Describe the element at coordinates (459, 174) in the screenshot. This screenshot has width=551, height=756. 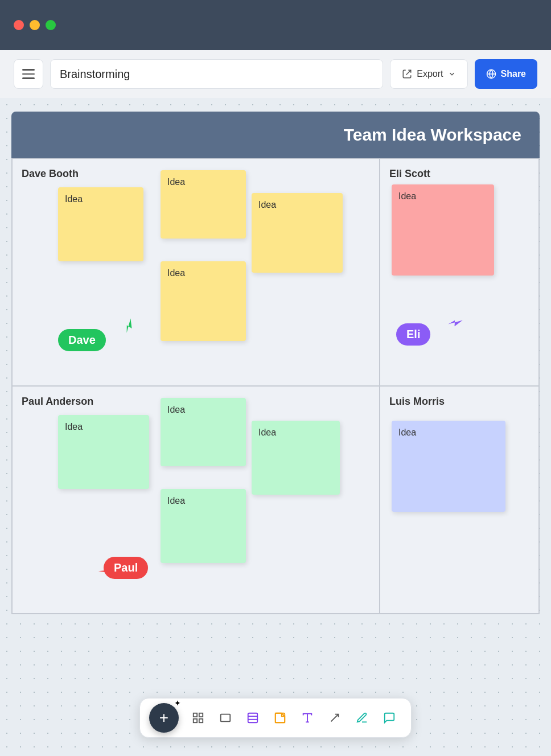
I see `quadrant-eli-label: Eli Scott` at that location.